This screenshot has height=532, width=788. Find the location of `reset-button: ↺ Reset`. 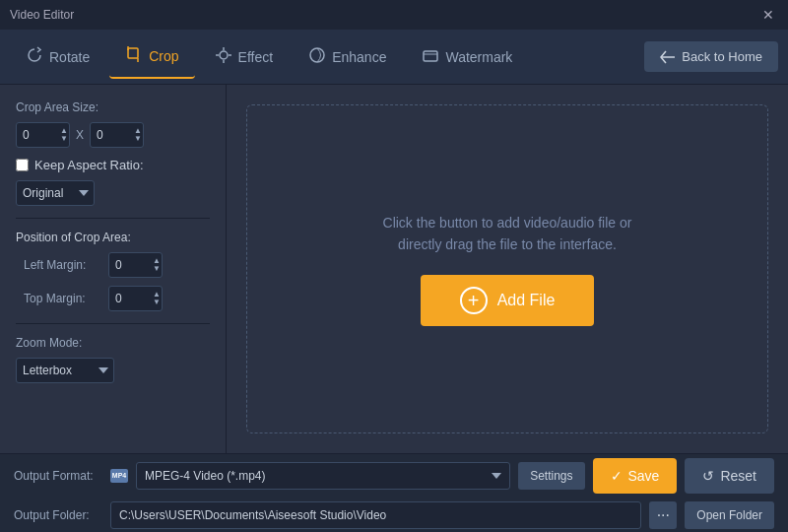

reset-button: ↺ Reset is located at coordinates (729, 476).